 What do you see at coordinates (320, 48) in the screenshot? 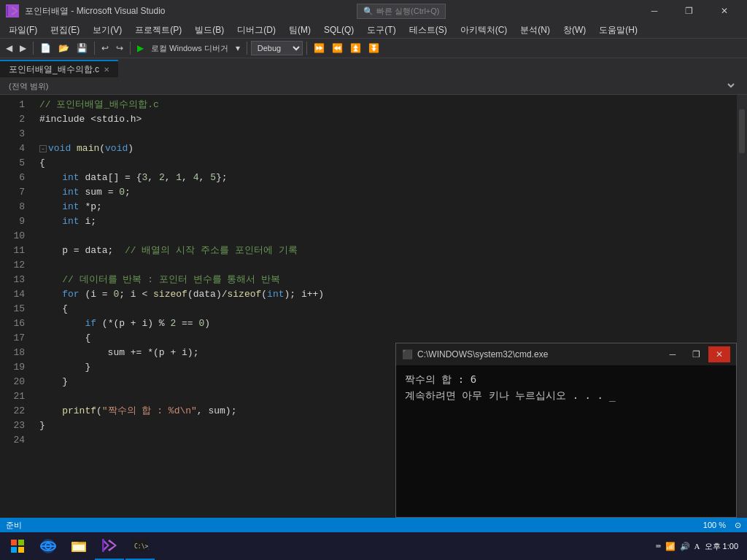
I see `toolbar-btn1: ⏩` at bounding box center [320, 48].